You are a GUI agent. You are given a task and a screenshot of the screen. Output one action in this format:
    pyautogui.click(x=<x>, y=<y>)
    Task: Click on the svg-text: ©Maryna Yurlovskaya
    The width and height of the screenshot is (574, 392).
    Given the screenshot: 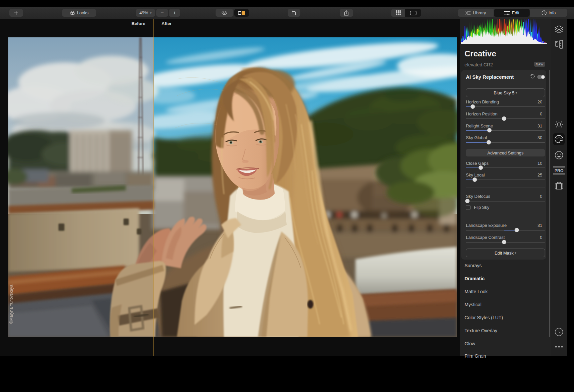 What is the action you would take?
    pyautogui.click(x=11, y=304)
    